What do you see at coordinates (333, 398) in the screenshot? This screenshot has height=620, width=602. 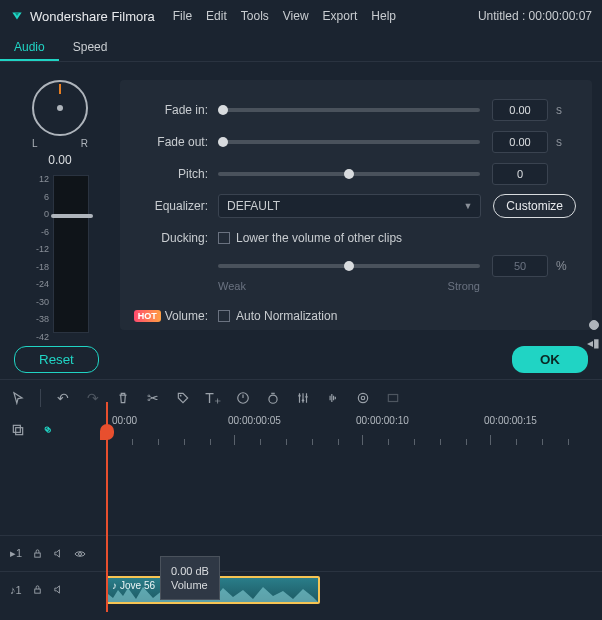 I see `waveform-icon` at bounding box center [333, 398].